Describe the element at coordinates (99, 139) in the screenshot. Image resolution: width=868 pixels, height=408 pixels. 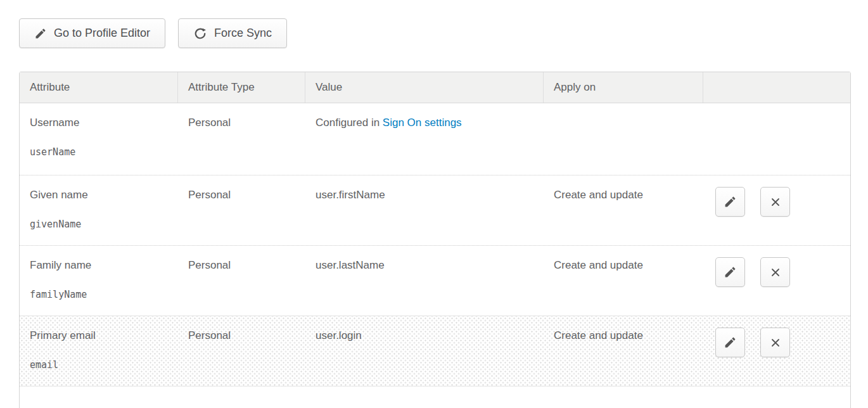
I see `attribute-cell: Username userName` at that location.